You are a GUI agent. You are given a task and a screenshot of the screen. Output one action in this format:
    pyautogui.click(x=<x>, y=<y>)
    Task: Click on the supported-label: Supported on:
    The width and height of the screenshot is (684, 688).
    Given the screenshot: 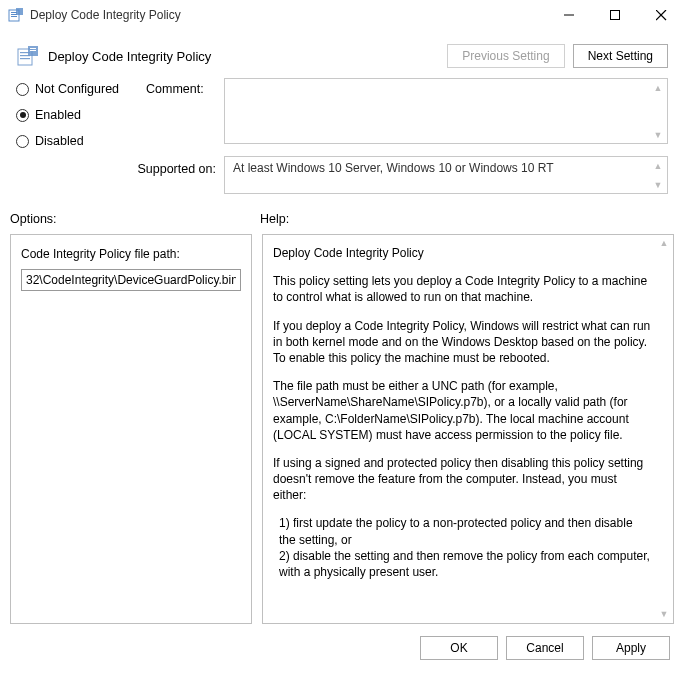 What is the action you would take?
    pyautogui.click(x=120, y=166)
    